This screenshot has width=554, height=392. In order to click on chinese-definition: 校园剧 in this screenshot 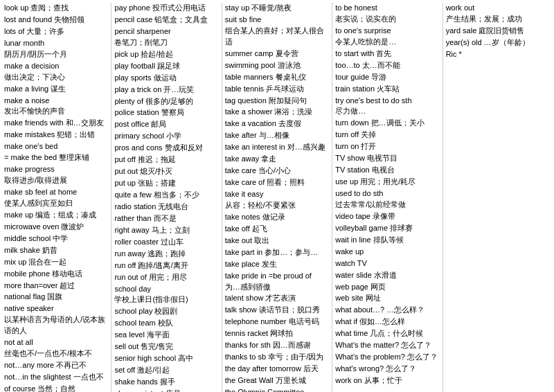, I will do `click(166, 312)`.